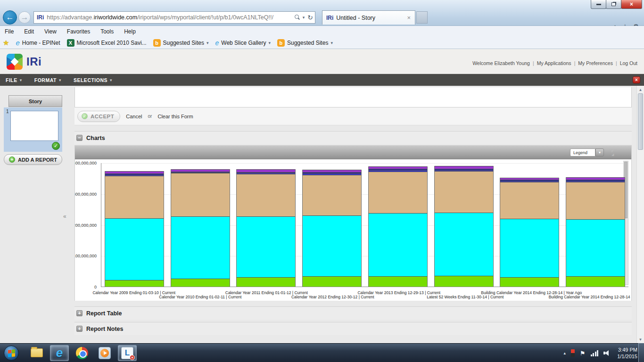 The height and width of the screenshot is (362, 644). What do you see at coordinates (206, 17) in the screenshot?
I see `url-path: /iriportal/wps/myportal/client/!ut/p/b1/…` at bounding box center [206, 17].